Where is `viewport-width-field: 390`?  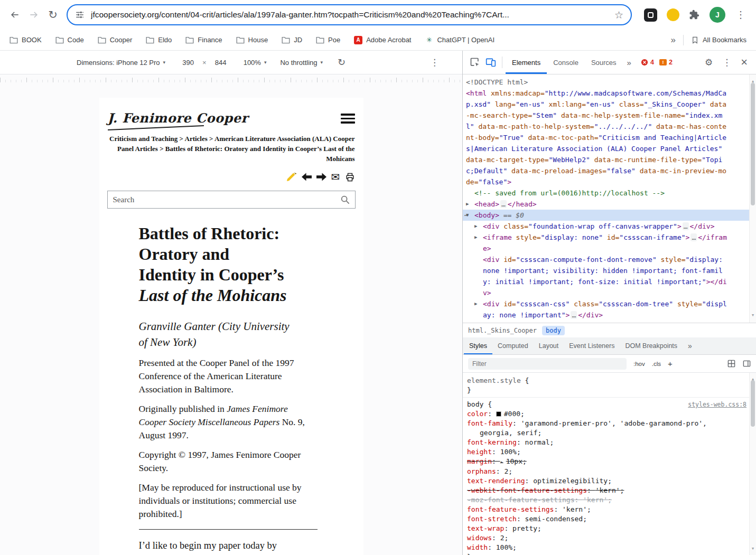
viewport-width-field: 390 is located at coordinates (188, 62).